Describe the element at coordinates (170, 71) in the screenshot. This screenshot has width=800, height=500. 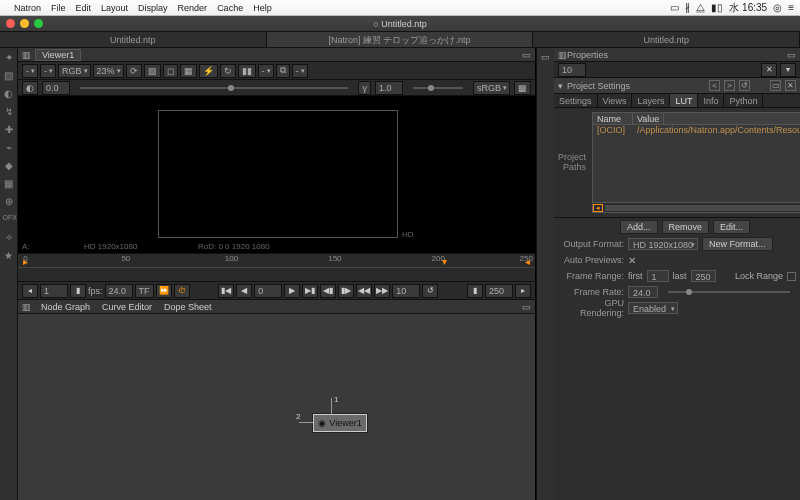
I see `fullframe-icon: ◻` at that location.